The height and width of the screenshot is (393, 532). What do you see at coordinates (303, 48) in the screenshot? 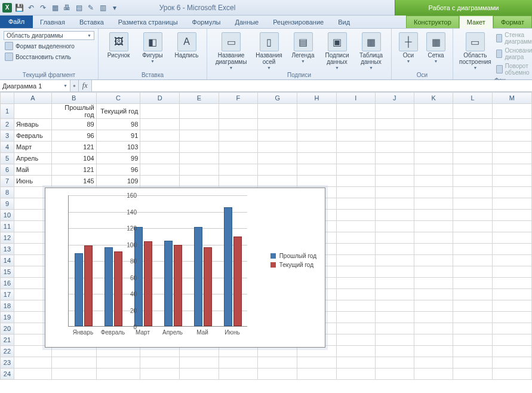
I see `legend-button: ▤Легенда▼` at bounding box center [303, 48].